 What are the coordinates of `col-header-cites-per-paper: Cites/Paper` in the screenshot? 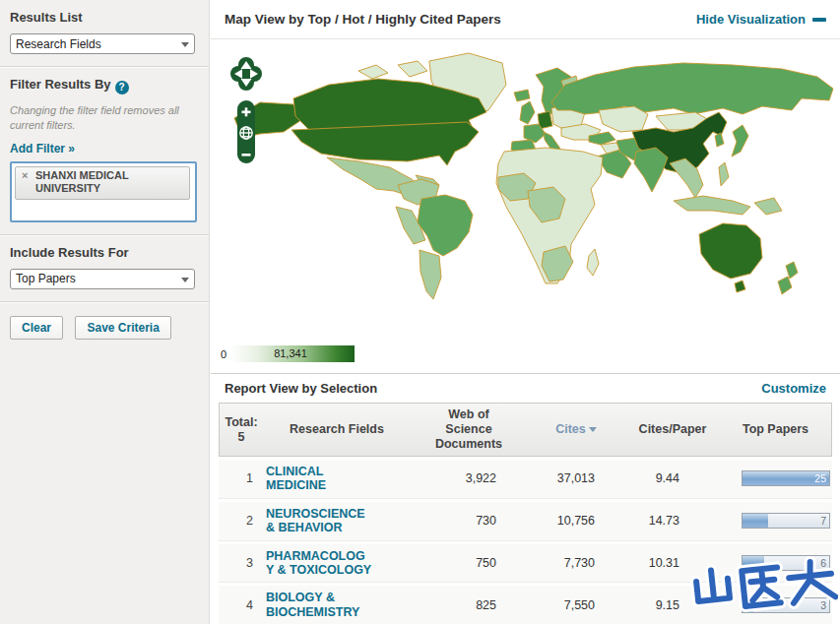 It's located at (673, 429).